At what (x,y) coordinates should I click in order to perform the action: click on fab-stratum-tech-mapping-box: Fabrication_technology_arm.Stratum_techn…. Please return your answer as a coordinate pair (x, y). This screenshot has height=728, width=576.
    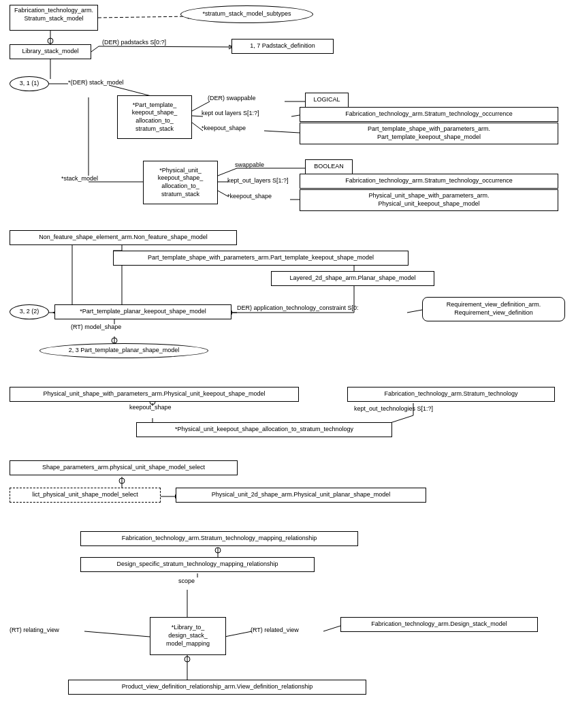
    Looking at the image, I should click on (219, 539).